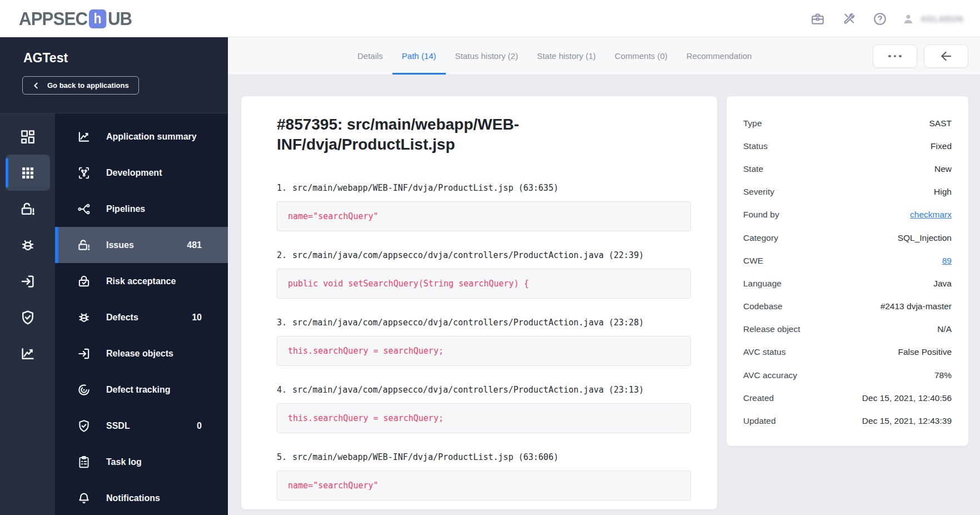  I want to click on logo-text-prefix: APPSEC, so click(53, 19).